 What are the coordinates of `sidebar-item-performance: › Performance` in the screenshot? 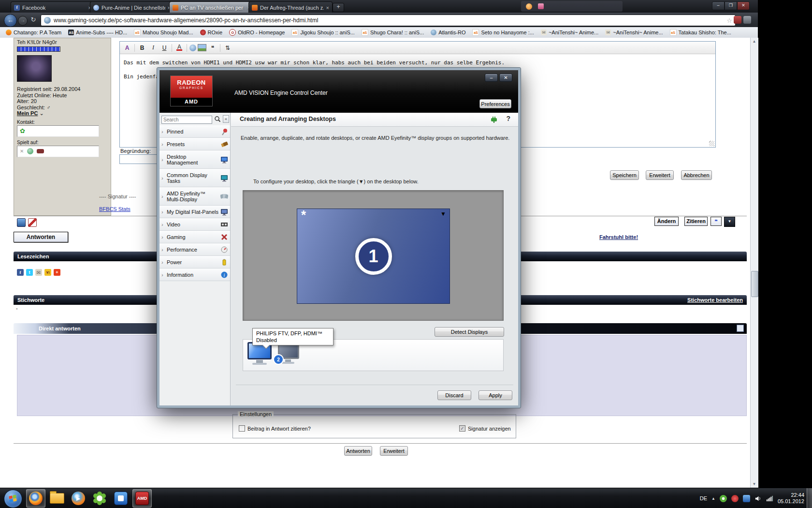 It's located at (195, 250).